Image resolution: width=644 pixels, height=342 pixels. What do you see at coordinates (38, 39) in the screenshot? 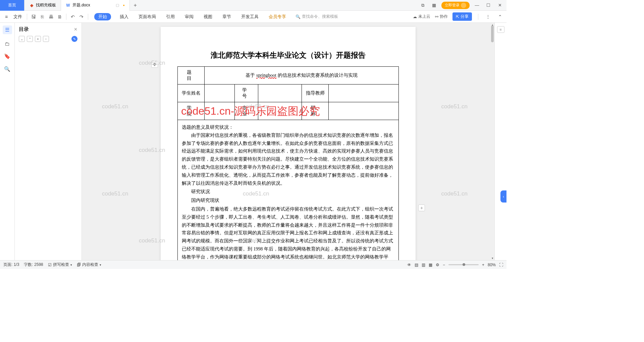
I see `add-icon: +` at bounding box center [38, 39].